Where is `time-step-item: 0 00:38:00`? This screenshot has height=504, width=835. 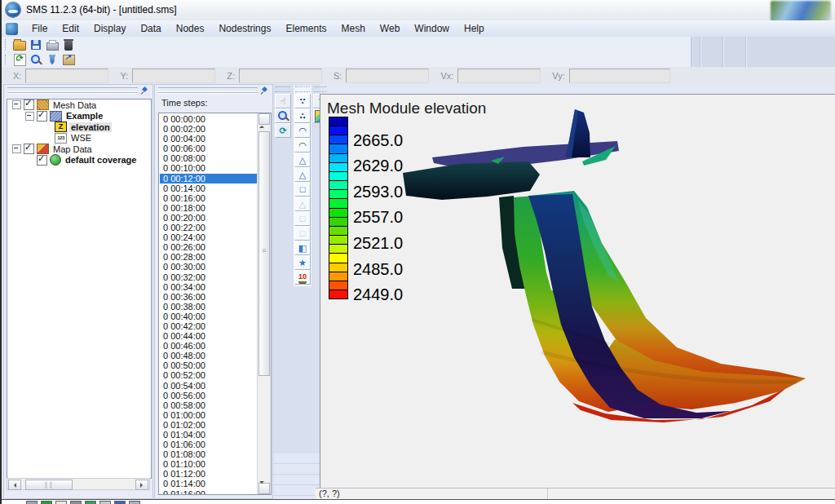
time-step-item: 0 00:38:00 is located at coordinates (209, 307).